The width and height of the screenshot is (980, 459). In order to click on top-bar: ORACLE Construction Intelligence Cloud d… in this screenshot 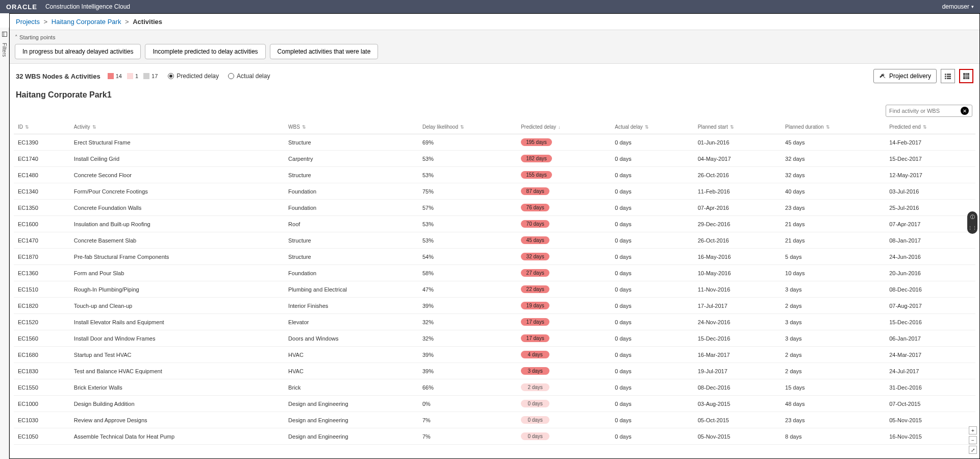, I will do `click(490, 7)`.